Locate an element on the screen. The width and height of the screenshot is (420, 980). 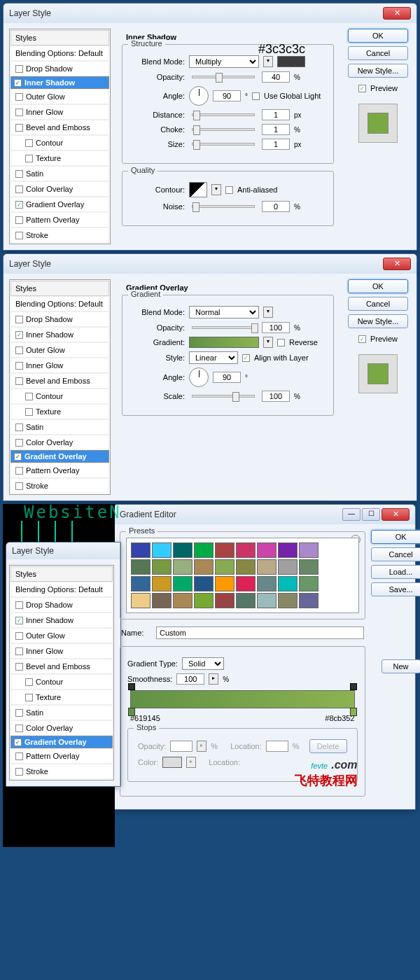
distance-slider is located at coordinates (223, 115).